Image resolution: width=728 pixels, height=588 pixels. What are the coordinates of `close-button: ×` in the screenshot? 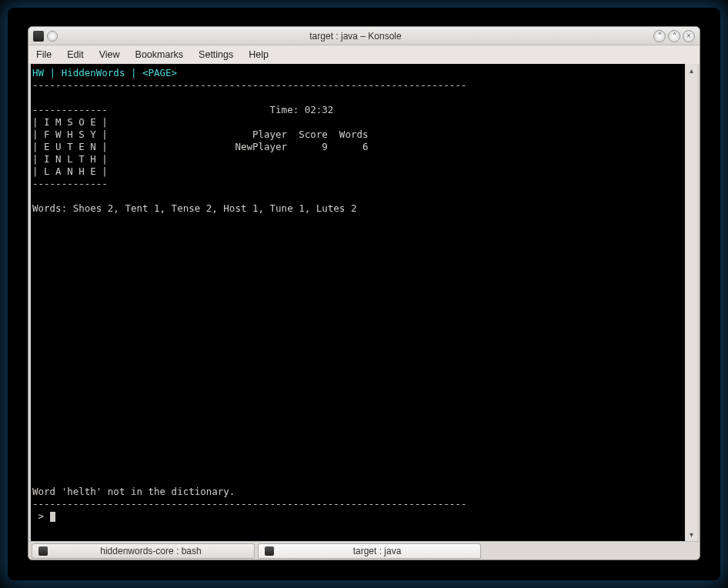 It's located at (689, 36).